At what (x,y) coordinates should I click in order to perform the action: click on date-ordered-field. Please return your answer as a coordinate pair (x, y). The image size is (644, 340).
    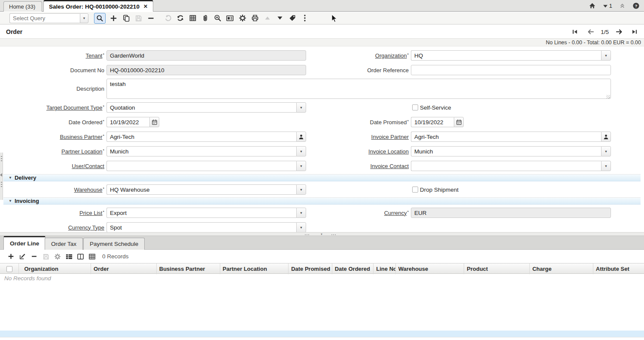
    Looking at the image, I should click on (128, 122).